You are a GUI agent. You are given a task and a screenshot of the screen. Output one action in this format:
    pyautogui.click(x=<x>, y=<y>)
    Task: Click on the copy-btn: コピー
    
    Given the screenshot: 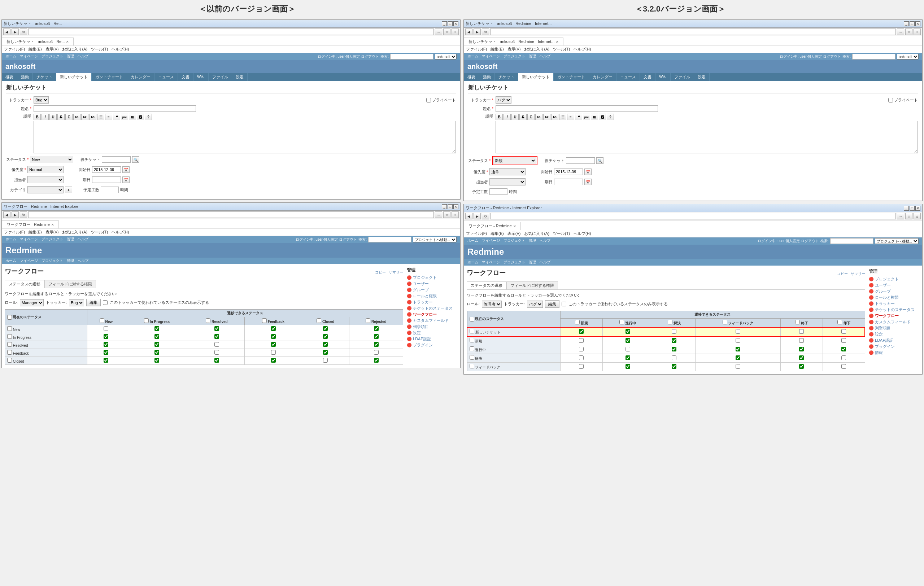 What is the action you would take?
    pyautogui.click(x=381, y=272)
    